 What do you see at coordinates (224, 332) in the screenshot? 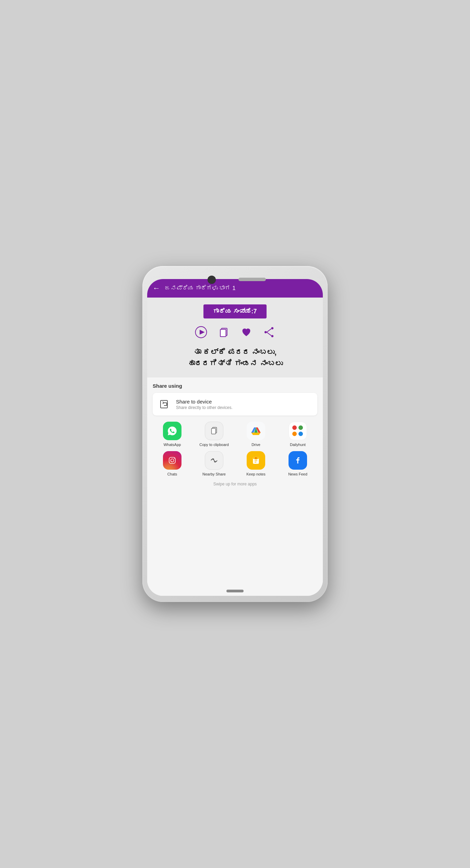
I see `copy-button` at bounding box center [224, 332].